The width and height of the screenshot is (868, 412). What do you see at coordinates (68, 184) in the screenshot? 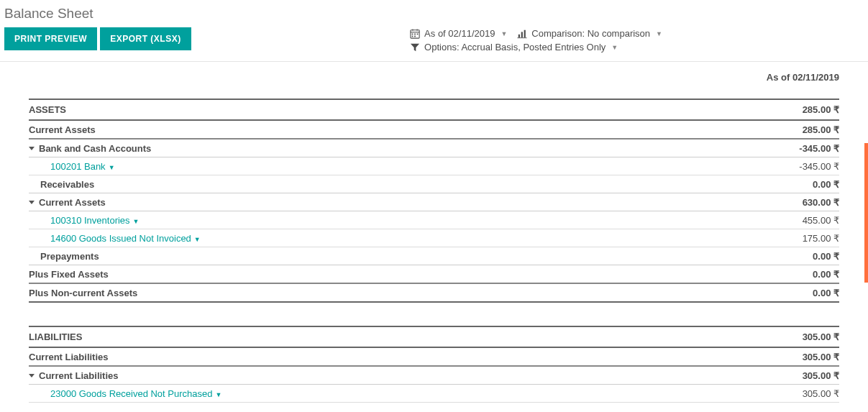
I see `receivables-label: Receivables` at bounding box center [68, 184].